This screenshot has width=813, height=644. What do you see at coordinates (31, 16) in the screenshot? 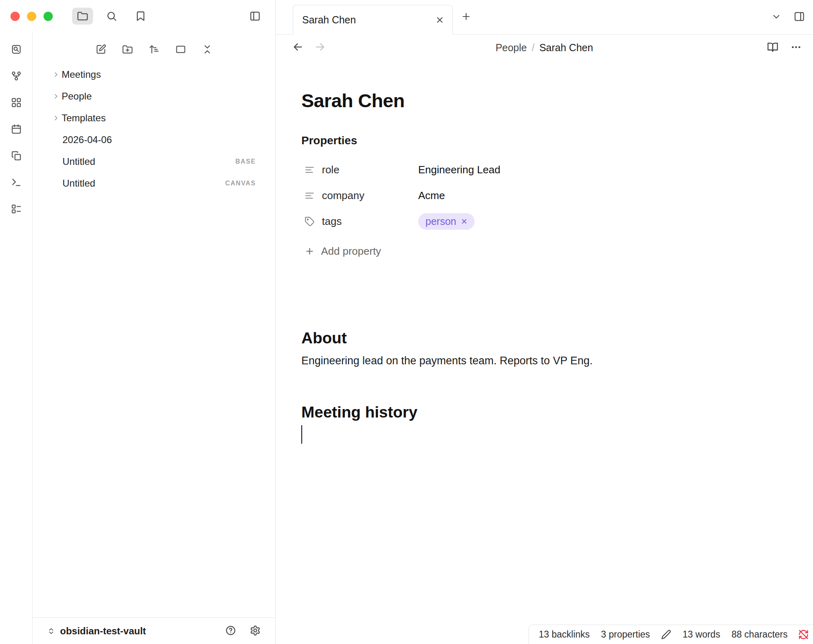
I see `minimize-window-button` at bounding box center [31, 16].